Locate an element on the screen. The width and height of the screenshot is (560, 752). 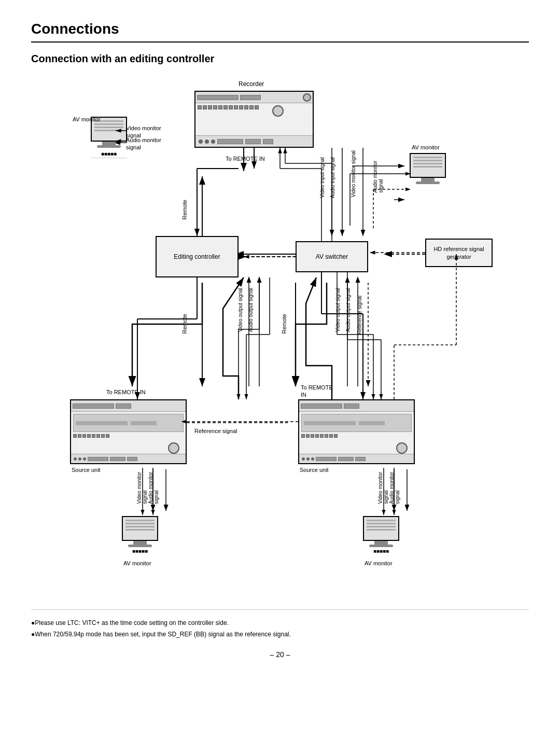
audio-input-signal-label: Audio input signal is located at coordinates (333, 177).